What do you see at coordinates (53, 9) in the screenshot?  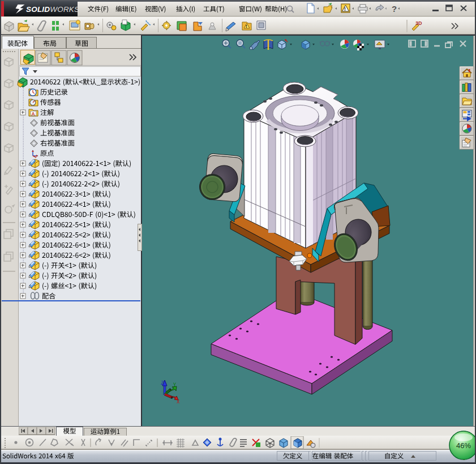 I see `svg-text: SOLIDWORKS` at bounding box center [53, 9].